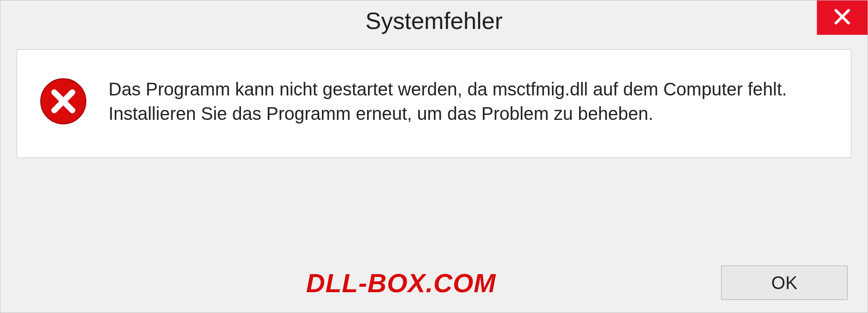 Image resolution: width=868 pixels, height=313 pixels. Describe the element at coordinates (468, 101) in the screenshot. I see `error-message: Das Programm kann nicht gestartet werden…` at that location.